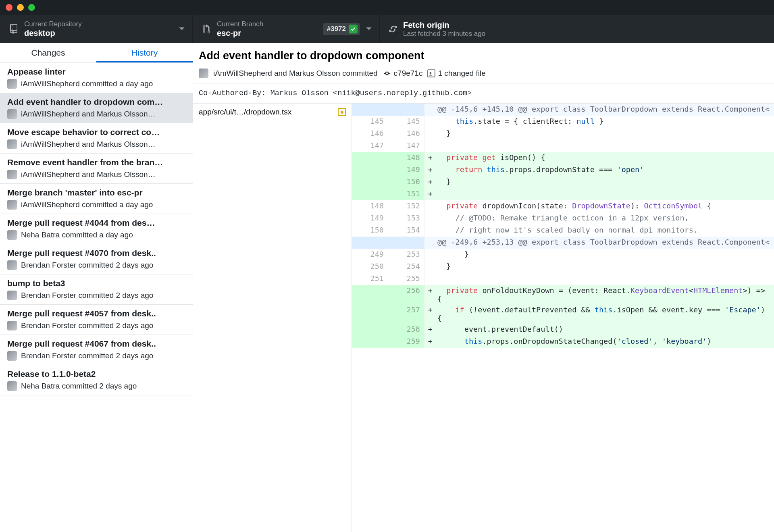 The image size is (774, 532). Describe the element at coordinates (48, 53) in the screenshot. I see `tab-changes: Changes` at that location.